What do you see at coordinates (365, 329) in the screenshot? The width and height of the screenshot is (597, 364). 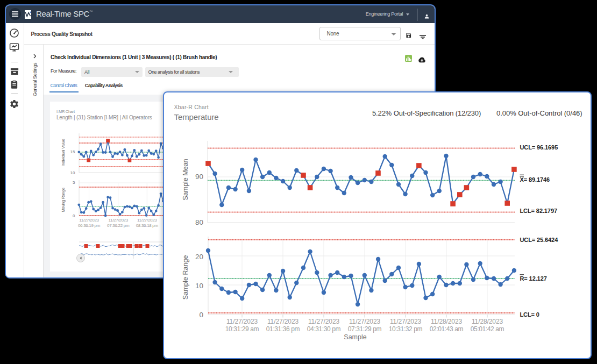 I see `svg-text: 07:31:29 pm` at bounding box center [365, 329].